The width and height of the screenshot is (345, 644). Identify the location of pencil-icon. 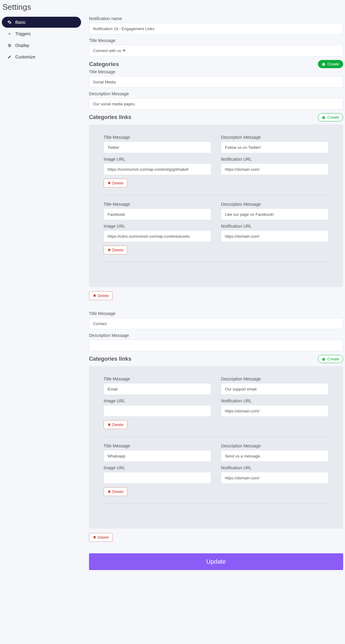
(9, 57).